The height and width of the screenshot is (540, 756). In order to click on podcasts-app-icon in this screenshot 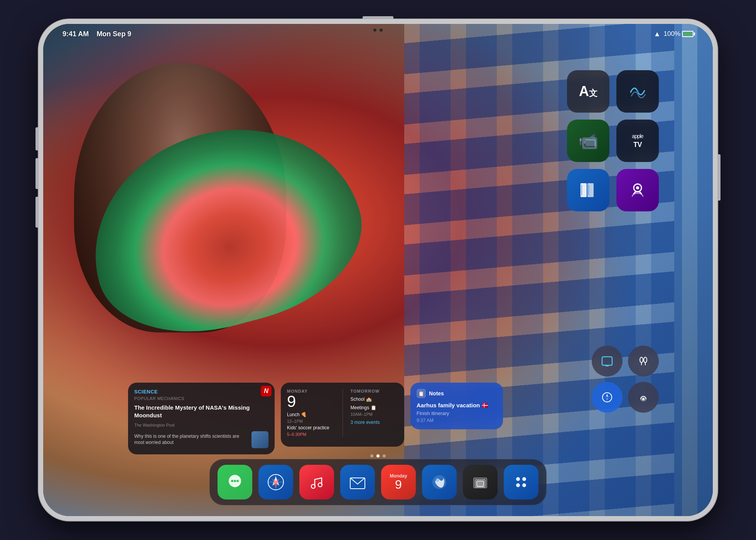, I will do `click(638, 190)`.